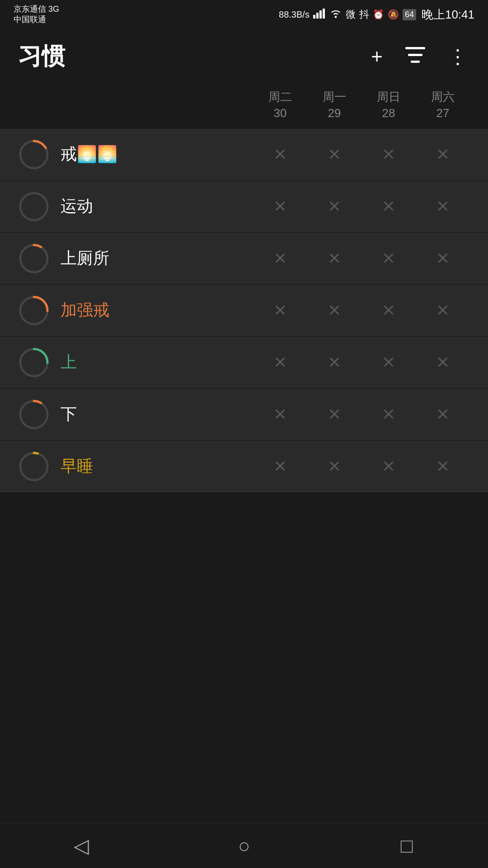 This screenshot has width=488, height=868. What do you see at coordinates (393, 14) in the screenshot?
I see `mute-icon: 🔕` at bounding box center [393, 14].